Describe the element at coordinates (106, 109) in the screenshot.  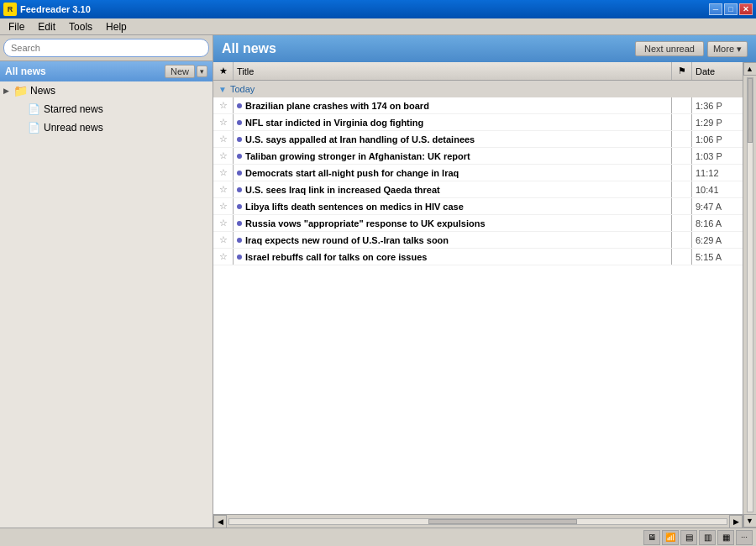
I see `tree-item-starred: 📄 Starred news` at that location.